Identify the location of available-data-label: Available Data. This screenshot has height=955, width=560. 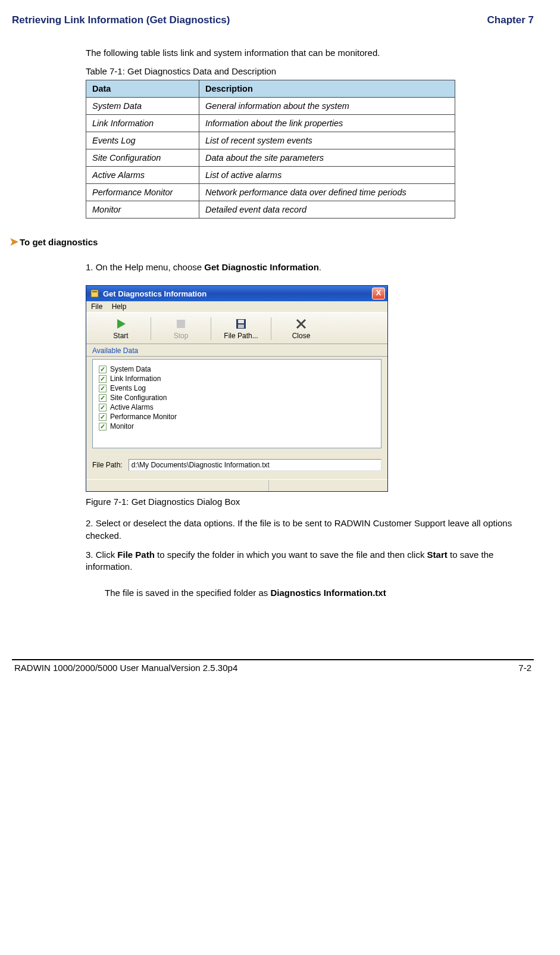
(237, 350).